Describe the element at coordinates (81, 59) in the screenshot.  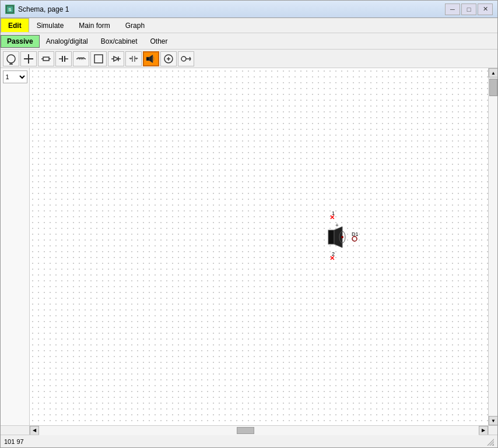
I see `tool-inductor` at that location.